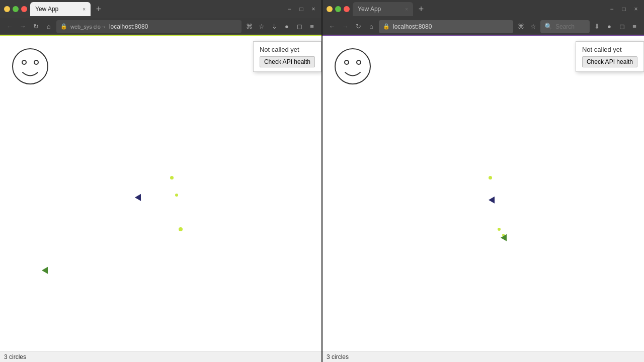 This screenshot has width=644, height=362. Describe the element at coordinates (624, 9) in the screenshot. I see `title-bar-controls-right: − □ ×` at that location.